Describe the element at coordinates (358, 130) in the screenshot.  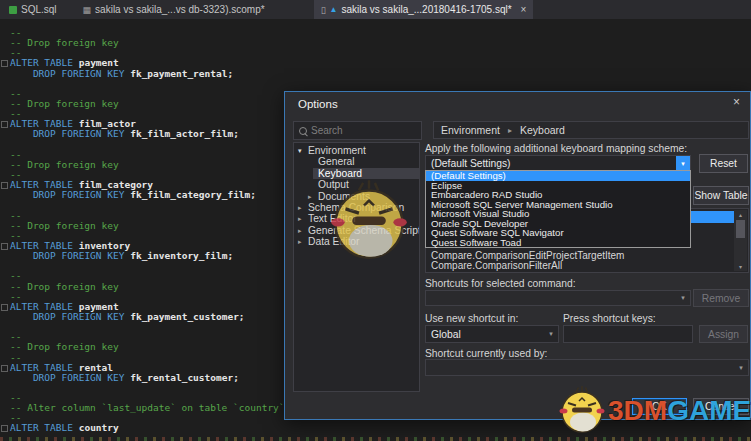
I see `options-search` at that location.